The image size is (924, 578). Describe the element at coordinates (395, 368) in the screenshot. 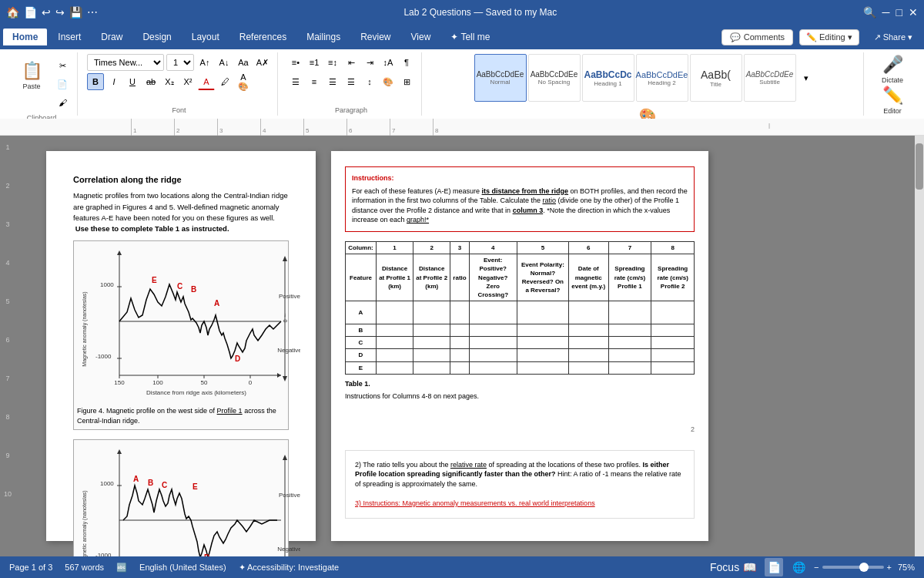

I see `row-E-col1` at that location.